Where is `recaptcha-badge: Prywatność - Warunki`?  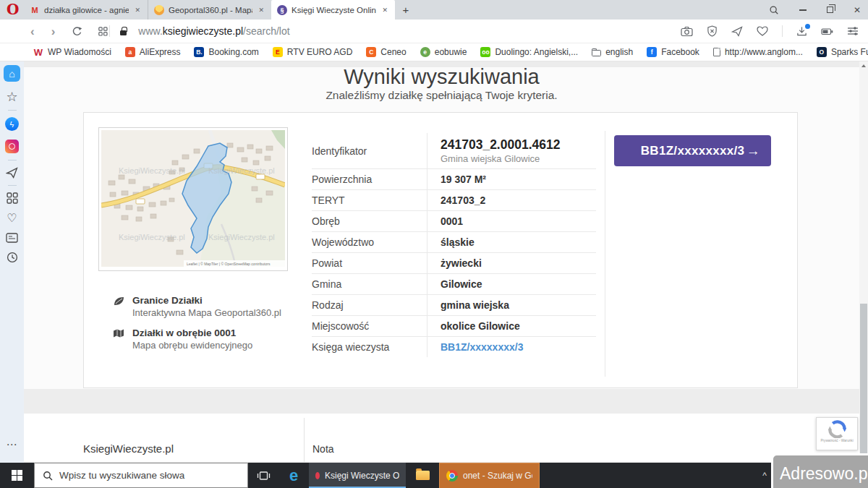 recaptcha-badge: Prywatność - Warunki is located at coordinates (837, 434).